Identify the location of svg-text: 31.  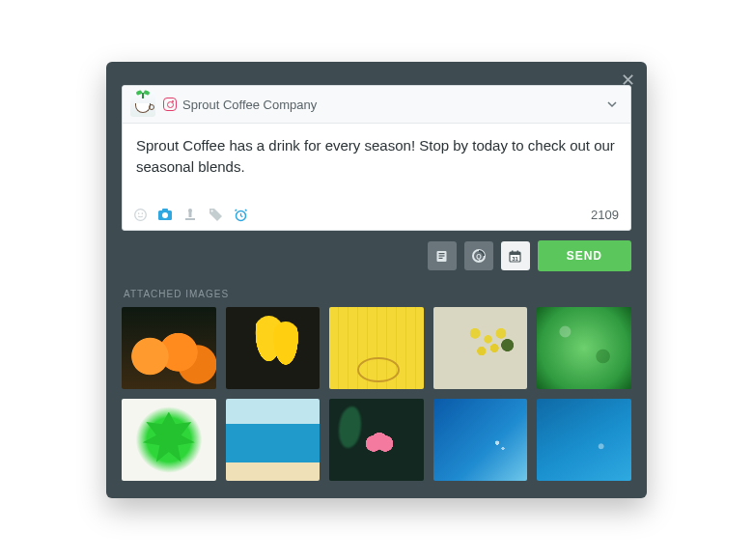
(516, 259).